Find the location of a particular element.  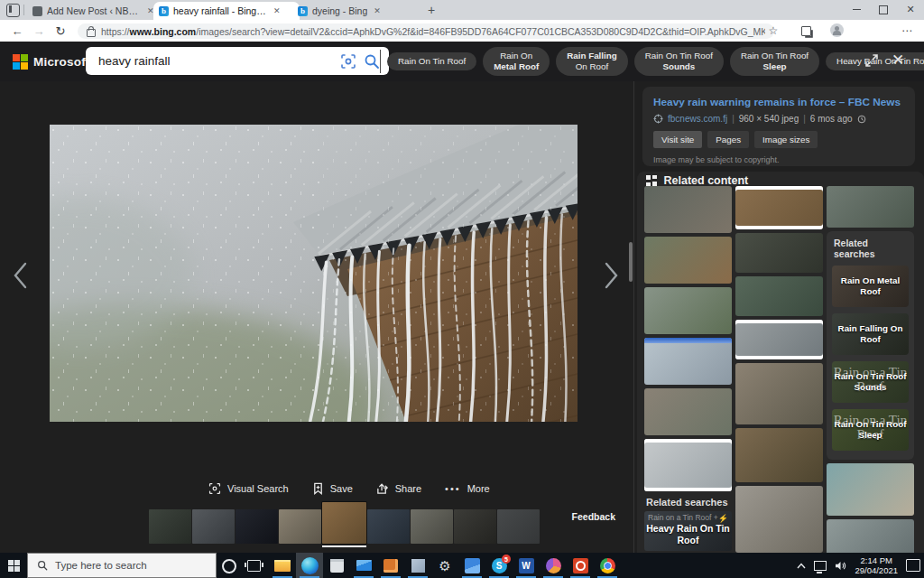

visit-site-button: Visit site is located at coordinates (678, 139).